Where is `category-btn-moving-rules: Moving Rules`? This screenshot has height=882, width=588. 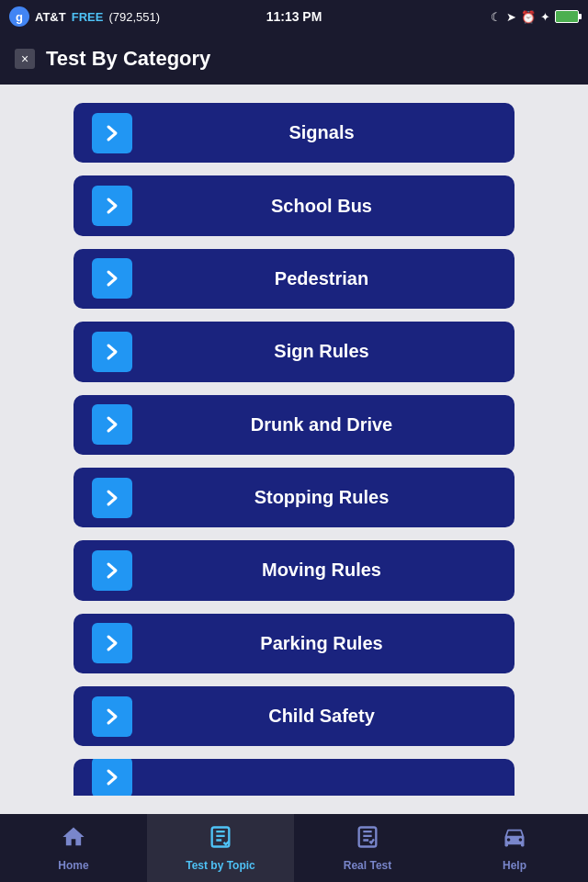
category-btn-moving-rules: Moving Rules is located at coordinates (294, 570).